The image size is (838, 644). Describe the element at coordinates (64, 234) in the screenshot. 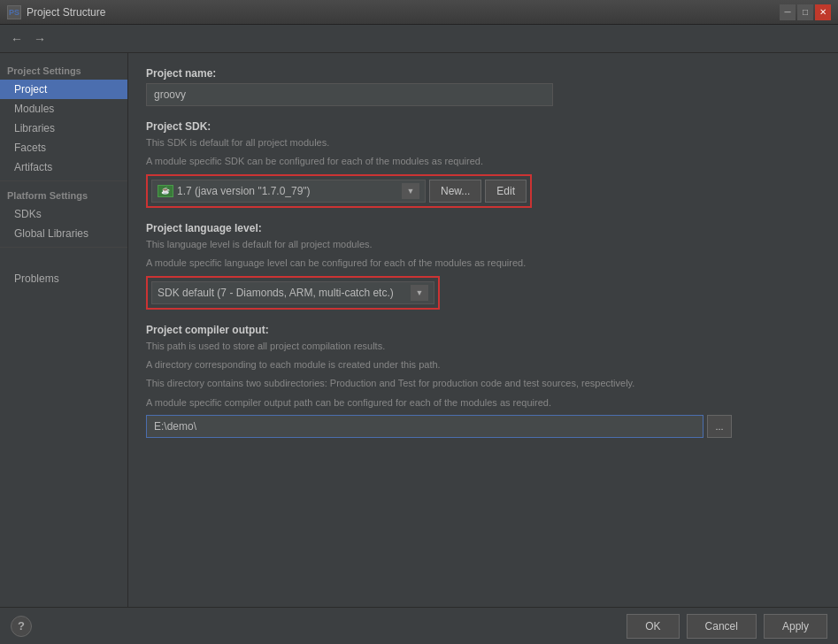

I see `sidebar-item-global-libraries: Global Libraries` at that location.